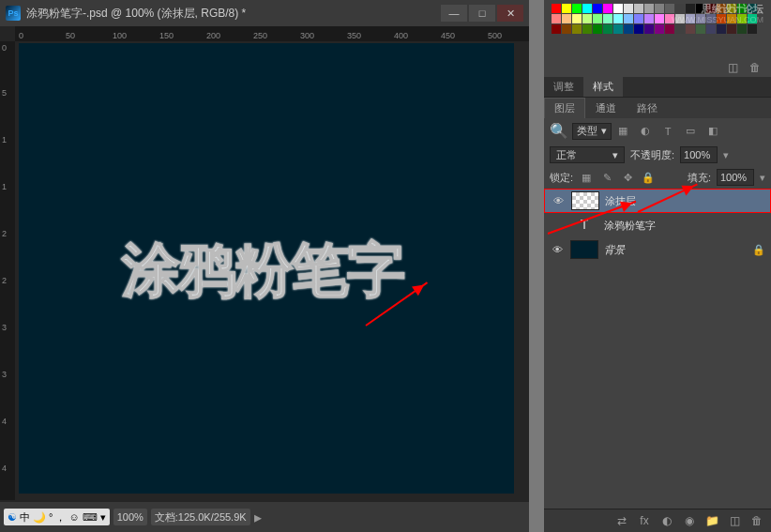 This screenshot has height=532, width=771. What do you see at coordinates (675, 250) in the screenshot?
I see `layer-name: 背景` at bounding box center [675, 250].